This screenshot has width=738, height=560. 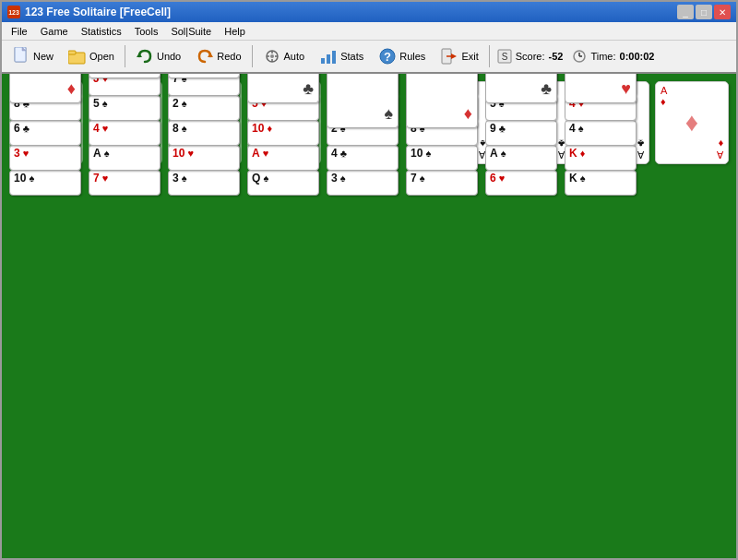 What do you see at coordinates (125, 108) in the screenshot?
I see `playing-card: 5 ♠` at bounding box center [125, 108].